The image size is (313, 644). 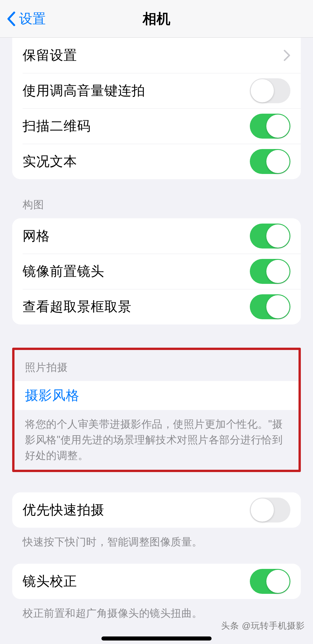 I want to click on row-scan-qr: 扫描二维码, so click(x=156, y=126).